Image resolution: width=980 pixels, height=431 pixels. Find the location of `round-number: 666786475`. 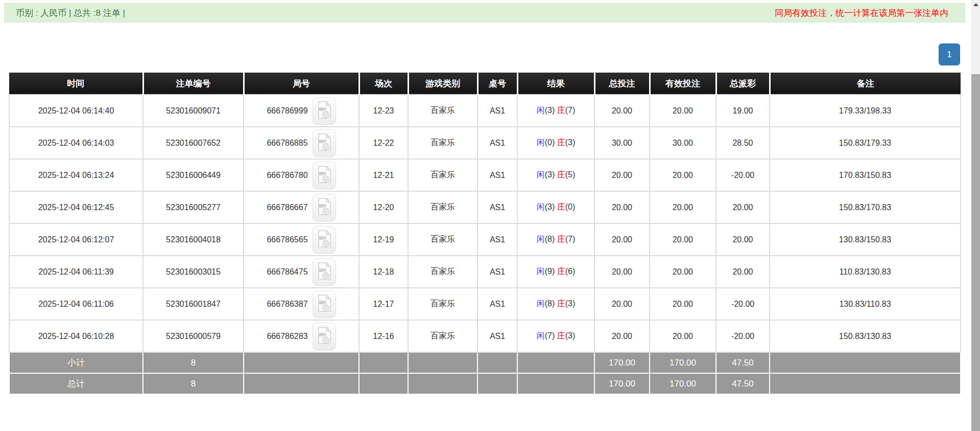

round-number: 666786475 is located at coordinates (287, 272).